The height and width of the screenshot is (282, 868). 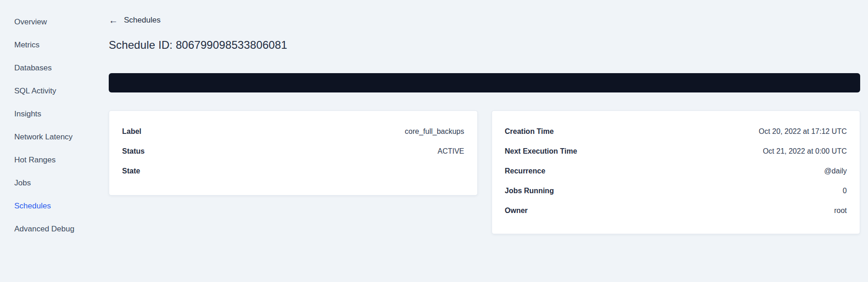 What do you see at coordinates (27, 45) in the screenshot?
I see `sidebar-item-label: Metrics` at bounding box center [27, 45].